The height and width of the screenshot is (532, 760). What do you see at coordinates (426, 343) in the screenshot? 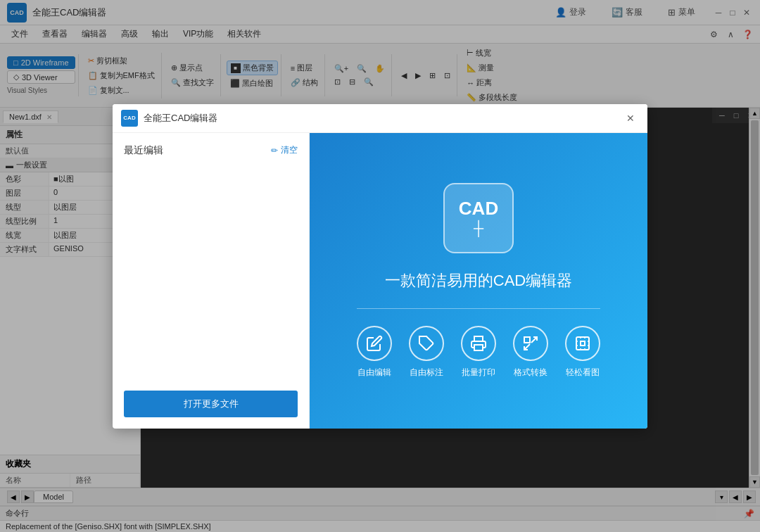
I see `tag-icon` at bounding box center [426, 343].